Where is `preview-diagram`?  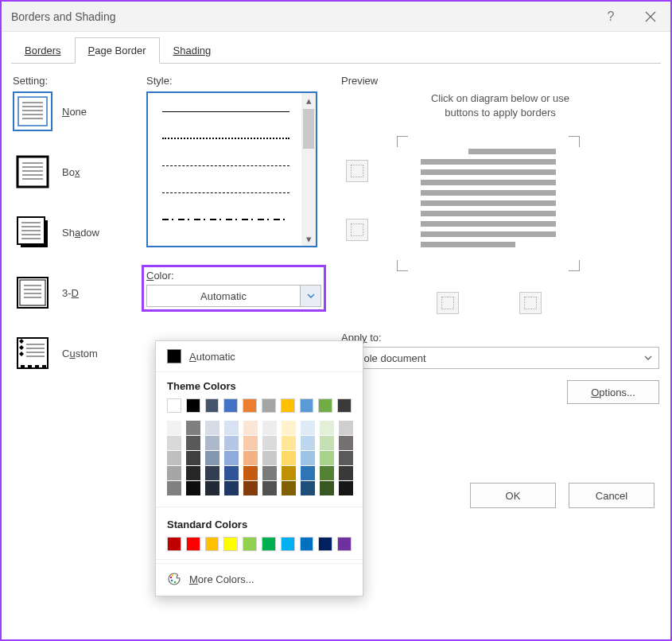
preview-diagram is located at coordinates (488, 204).